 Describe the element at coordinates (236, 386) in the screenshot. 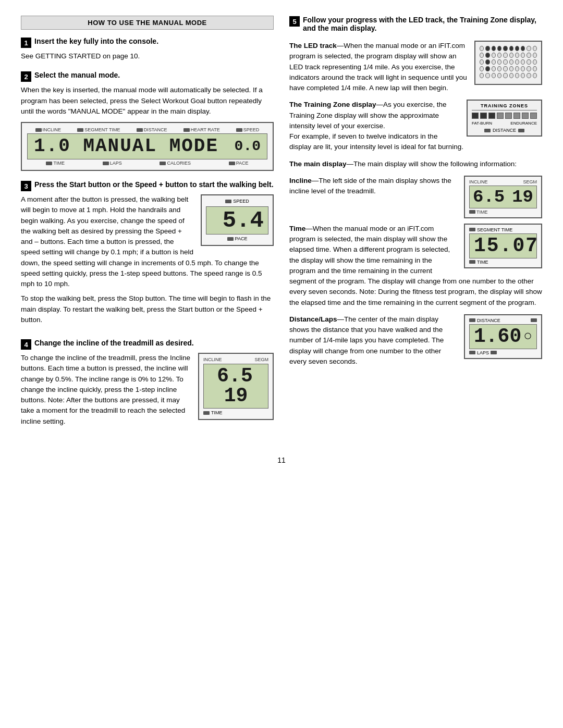

I see `incline-screen-left: 6.5 19` at that location.